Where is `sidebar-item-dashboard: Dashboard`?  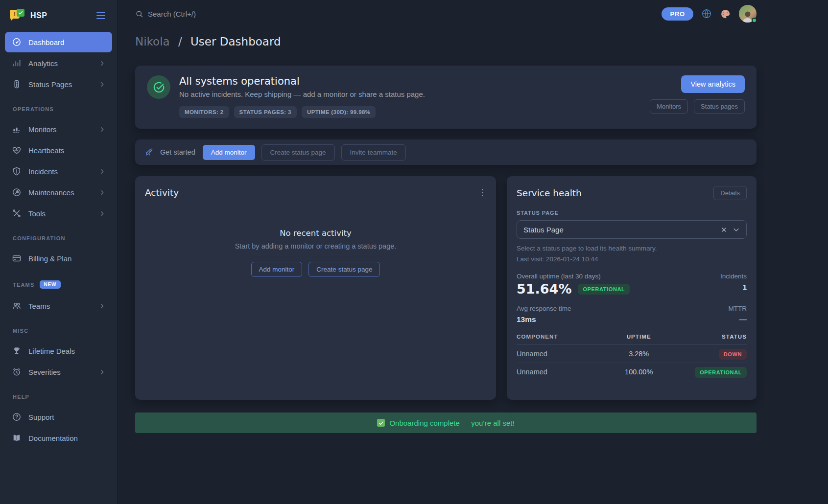 sidebar-item-dashboard: Dashboard is located at coordinates (59, 42).